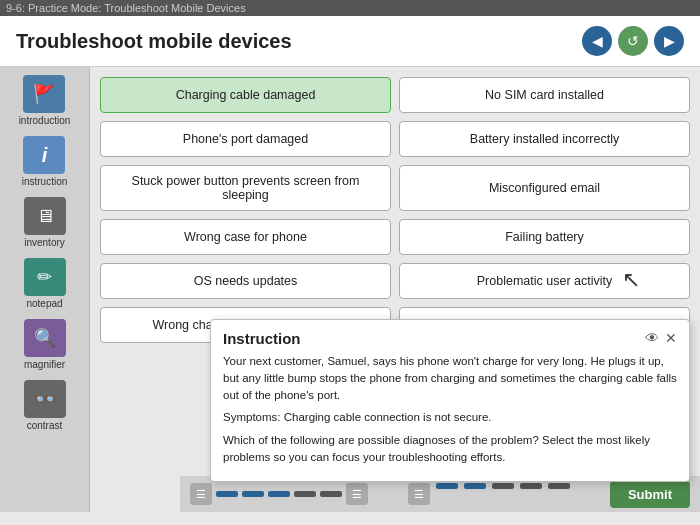 Image resolution: width=700 pixels, height=525 pixels. What do you see at coordinates (45, 162) in the screenshot?
I see `sidebar-item-instruction: i instruction` at bounding box center [45, 162].